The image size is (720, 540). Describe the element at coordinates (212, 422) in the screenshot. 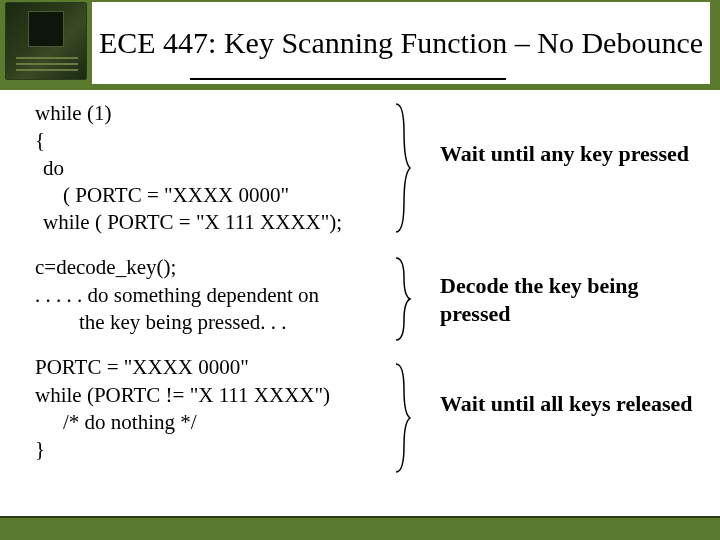

I see `code-line: /* do nothing */` at that location.